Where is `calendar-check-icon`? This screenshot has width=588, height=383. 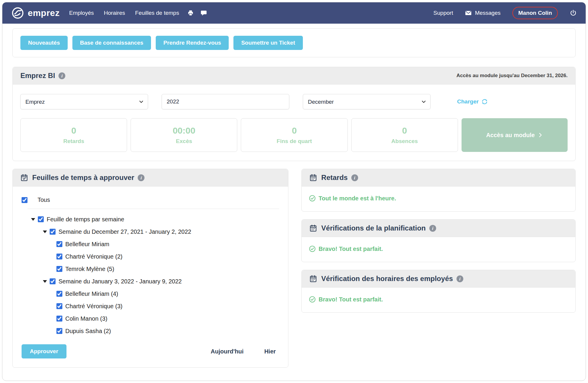 calendar-check-icon is located at coordinates (24, 178).